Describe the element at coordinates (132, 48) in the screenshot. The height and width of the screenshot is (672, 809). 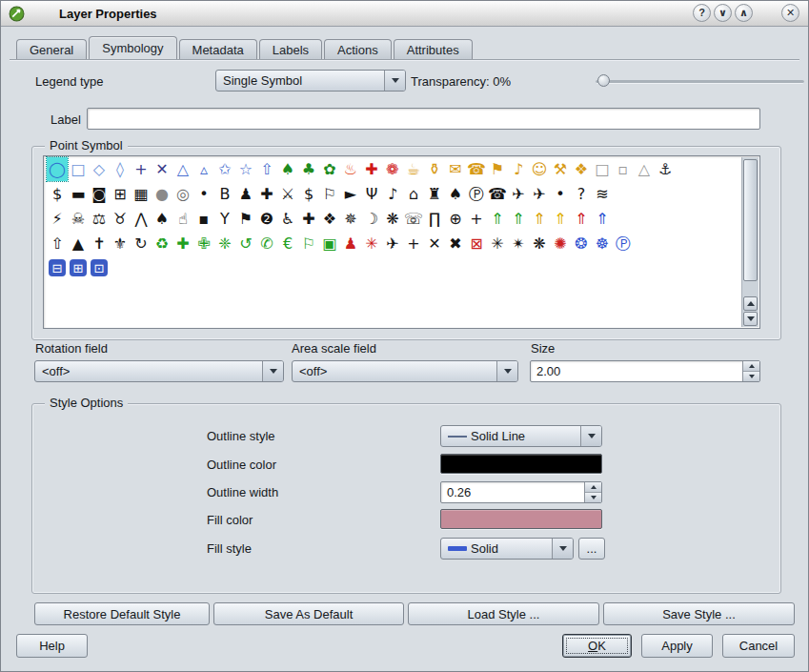
I see `tab-symbology: Symbology` at that location.